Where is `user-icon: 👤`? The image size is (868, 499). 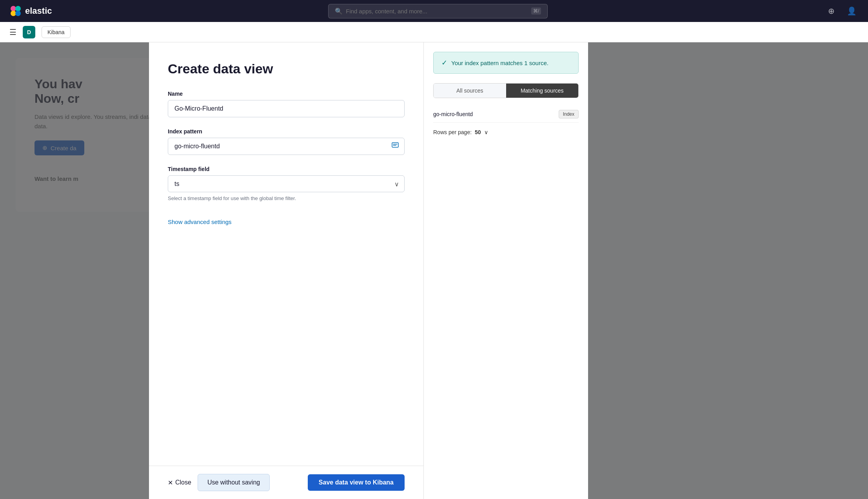 user-icon: 👤 is located at coordinates (852, 11).